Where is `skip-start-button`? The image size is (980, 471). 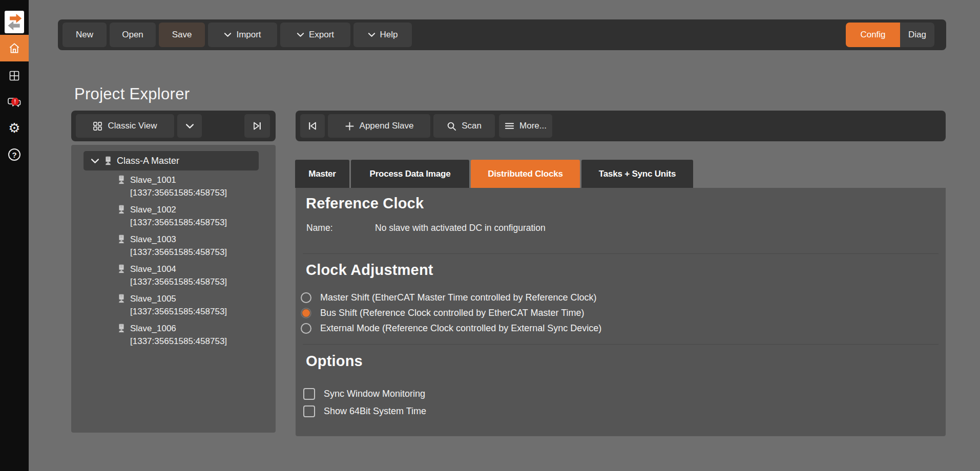 skip-start-button is located at coordinates (312, 126).